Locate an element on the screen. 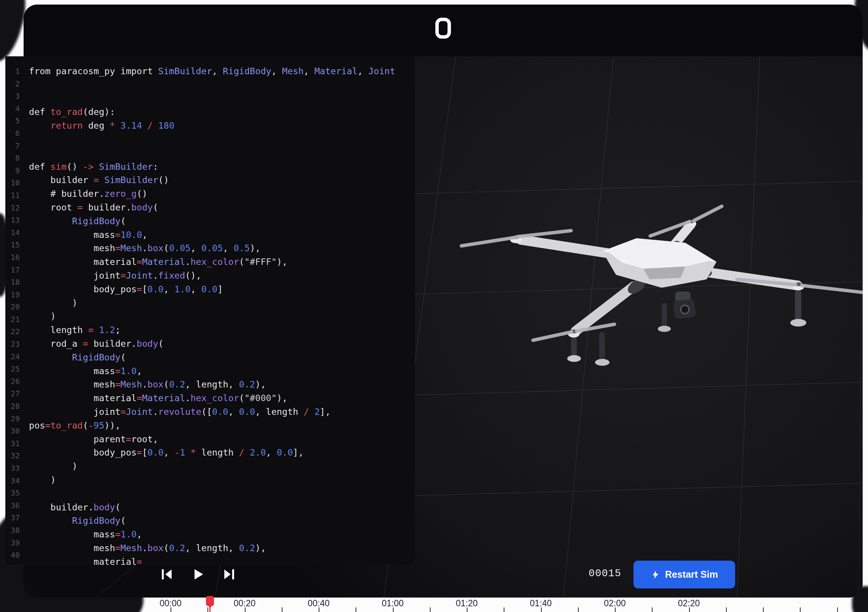  line-number: 8 is located at coordinates (13, 158).